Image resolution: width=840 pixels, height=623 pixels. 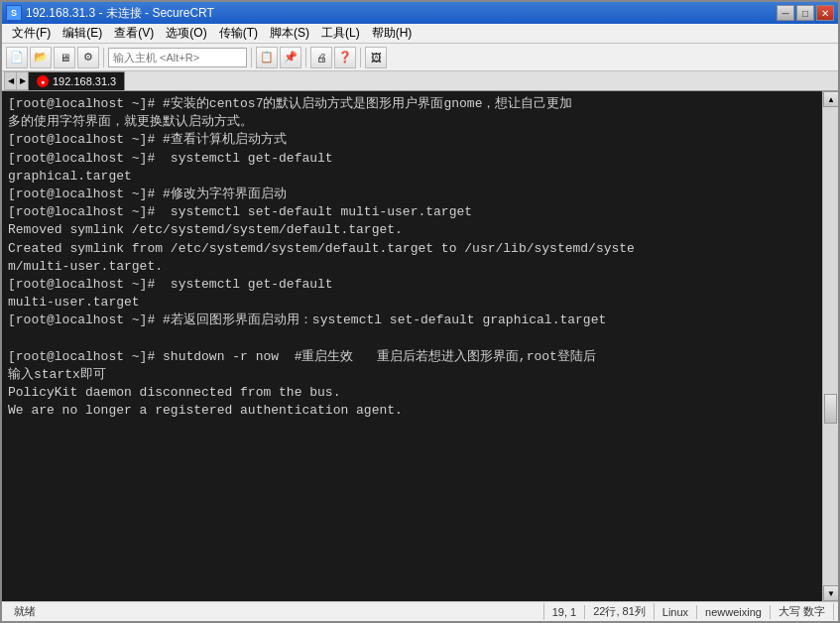 What do you see at coordinates (345, 58) in the screenshot?
I see `help-button: ❓` at bounding box center [345, 58].